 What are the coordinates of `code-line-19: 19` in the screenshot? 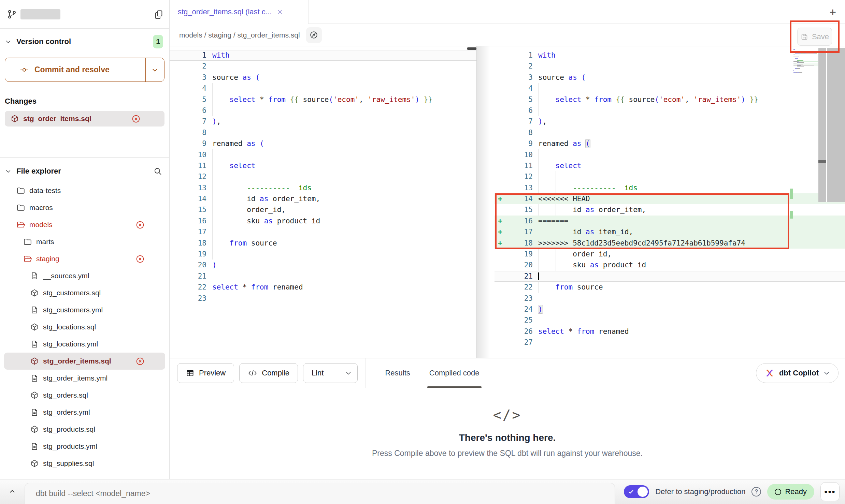 It's located at (323, 254).